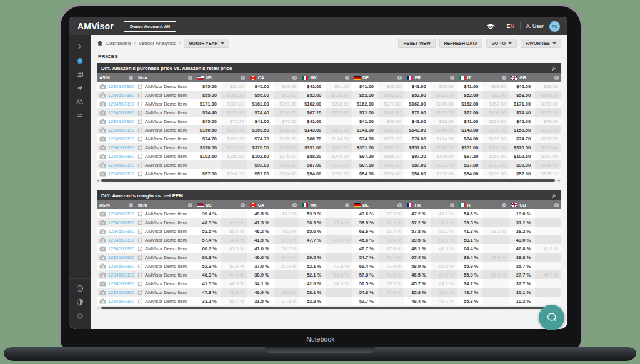  Describe the element at coordinates (80, 87) in the screenshot. I see `sidebar-item-send` at that location.